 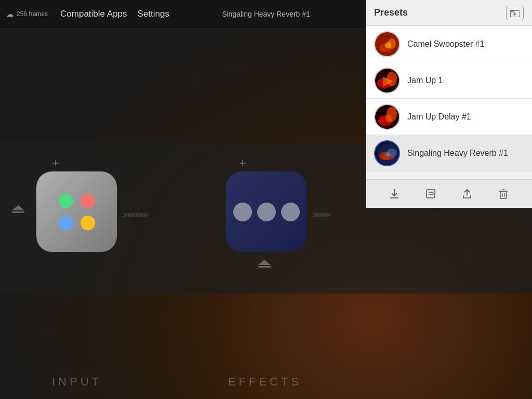 I want to click on input-device-box, so click(x=77, y=212).